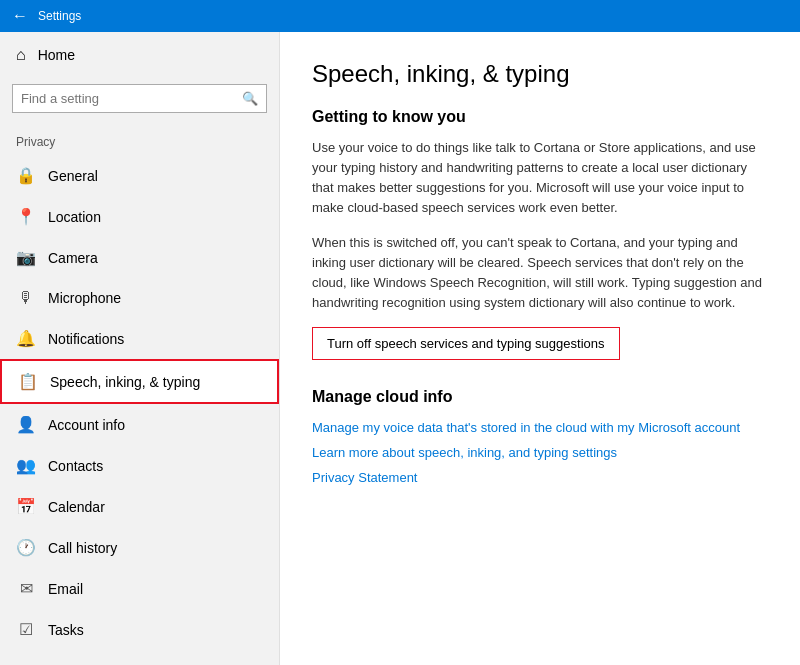 The image size is (800, 665). What do you see at coordinates (82, 548) in the screenshot?
I see `sidebar-item-label: Call history` at bounding box center [82, 548].